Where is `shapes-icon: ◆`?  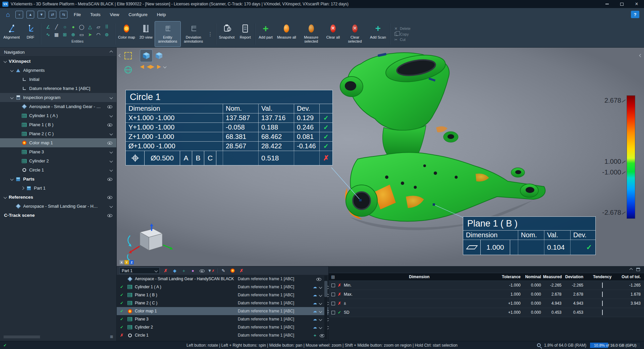 shapes-icon: ◆ is located at coordinates (175, 271).